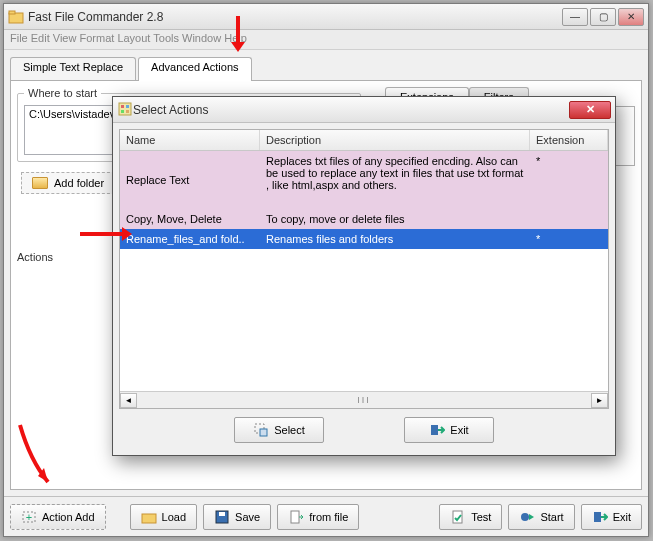  I want to click on exit-button: Exit, so click(612, 517).